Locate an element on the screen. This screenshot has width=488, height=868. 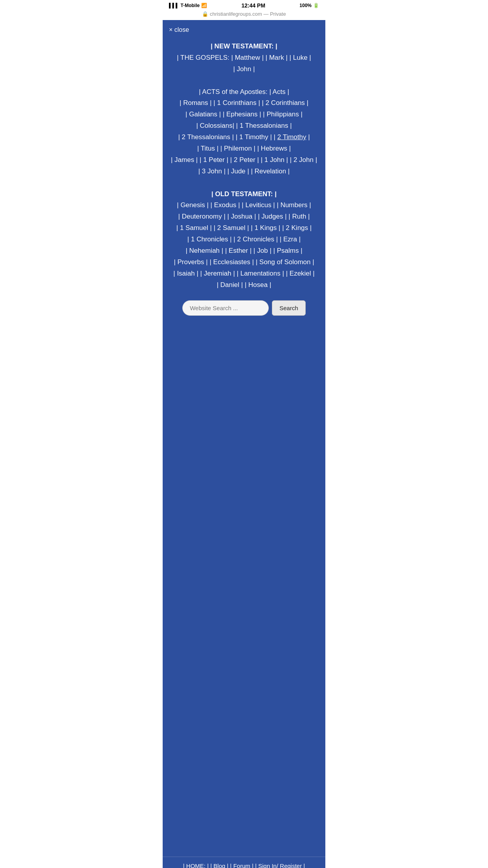
book-leviticus: Leviticus is located at coordinates (258, 205).